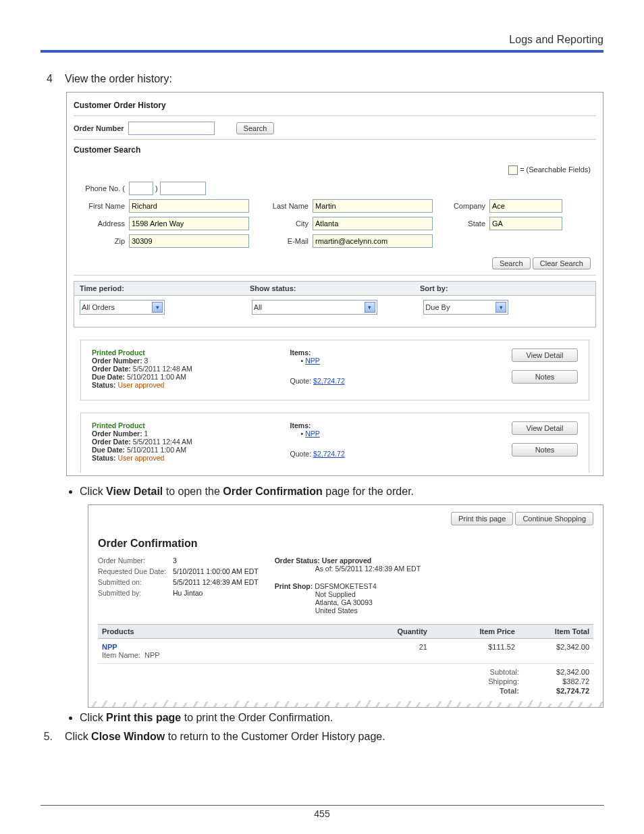 This screenshot has width=644, height=834. What do you see at coordinates (216, 582) in the screenshot?
I see `submitted-on-value: 5/5/2011 12:48:39 AM EDT` at bounding box center [216, 582].